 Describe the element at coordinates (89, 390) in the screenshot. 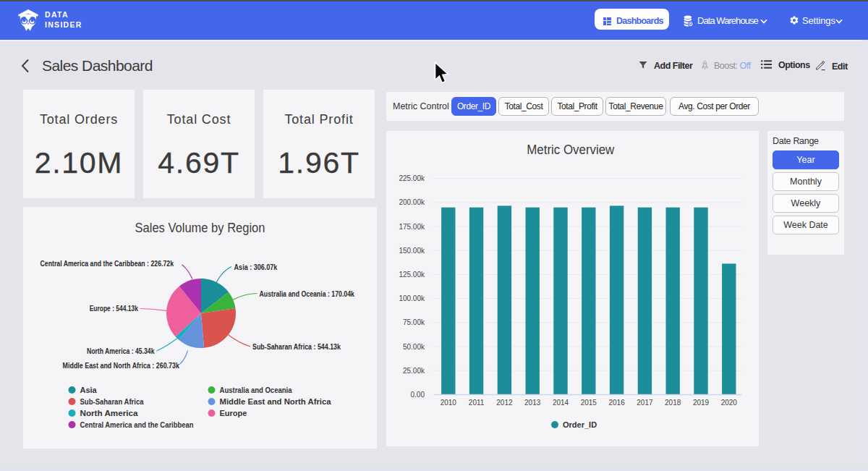

I see `svg-text: Asia` at that location.